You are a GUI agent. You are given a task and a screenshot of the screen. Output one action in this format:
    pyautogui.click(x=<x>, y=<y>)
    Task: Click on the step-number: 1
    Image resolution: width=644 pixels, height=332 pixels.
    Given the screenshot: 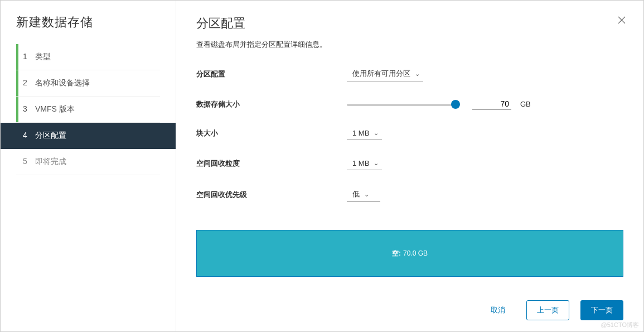 What is the action you would take?
    pyautogui.click(x=28, y=56)
    